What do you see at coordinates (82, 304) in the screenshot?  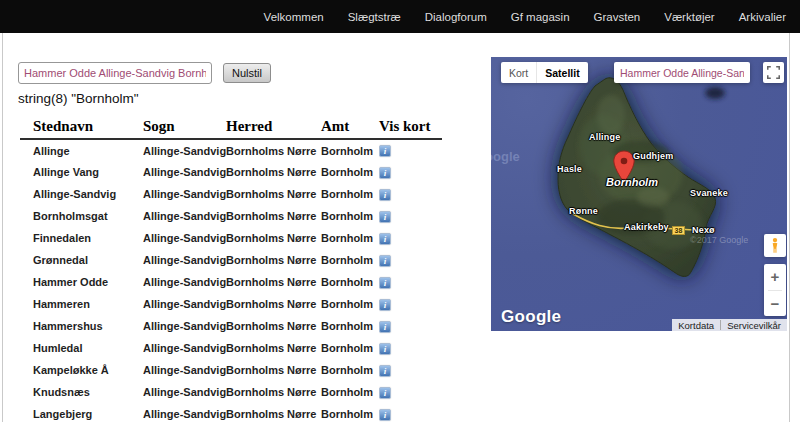 I see `cell-stednavn: Hammeren` at bounding box center [82, 304].